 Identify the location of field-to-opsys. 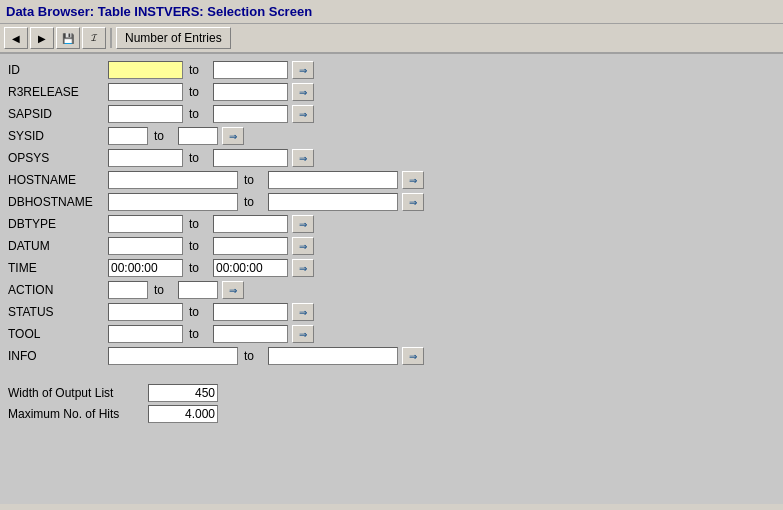
(250, 158).